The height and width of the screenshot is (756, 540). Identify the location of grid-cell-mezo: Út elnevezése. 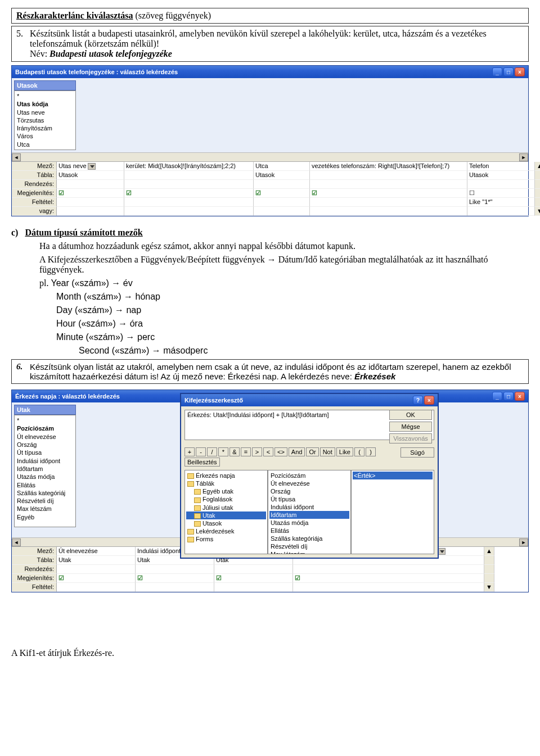
(96, 551).